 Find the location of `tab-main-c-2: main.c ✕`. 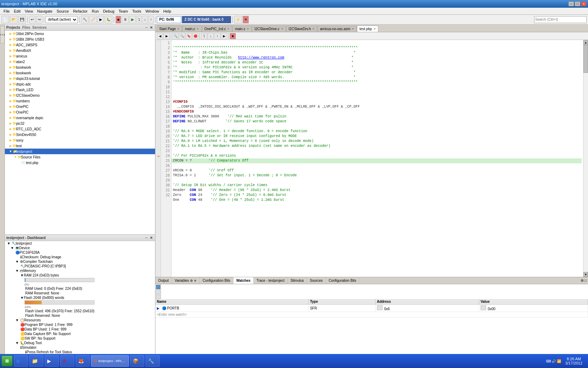

tab-main-c-2: main.c ✕ is located at coordinates (242, 29).